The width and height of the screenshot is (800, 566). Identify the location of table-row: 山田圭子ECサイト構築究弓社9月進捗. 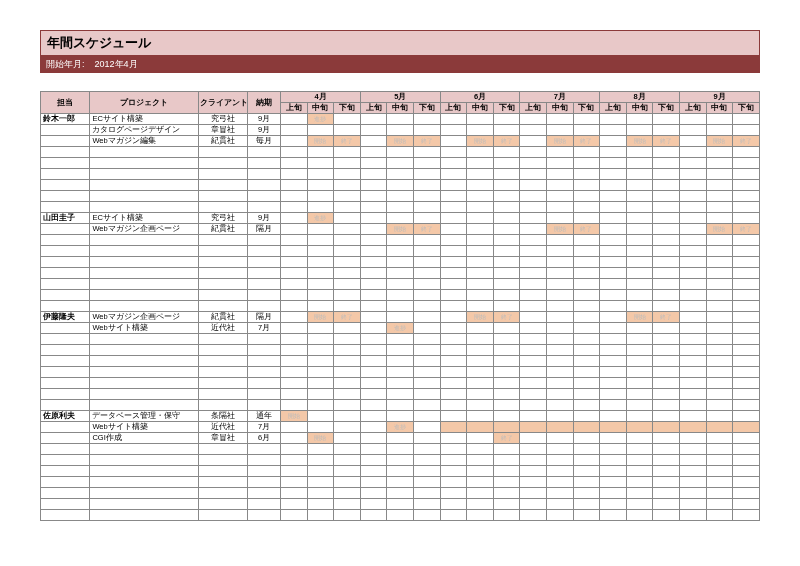
(400, 218).